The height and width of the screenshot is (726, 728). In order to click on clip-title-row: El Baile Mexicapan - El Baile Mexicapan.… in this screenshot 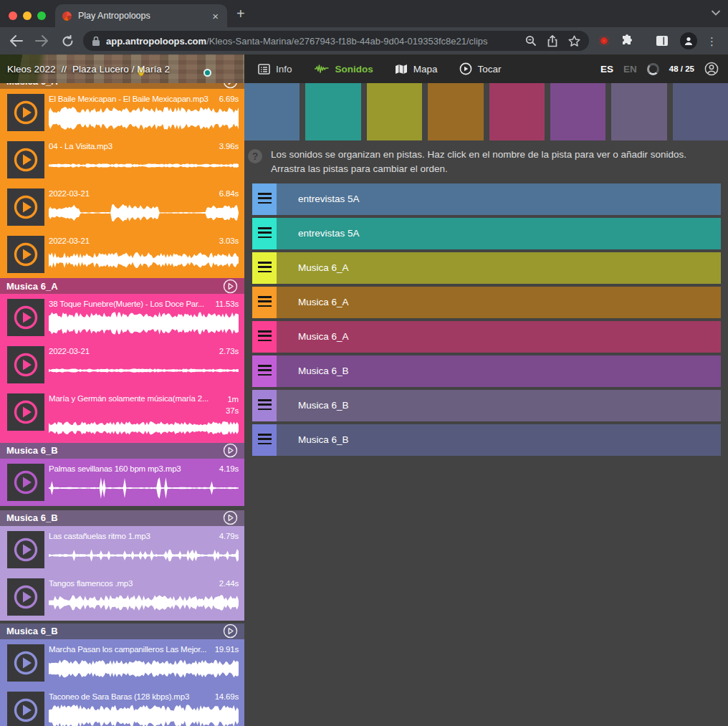, I will do `click(143, 99)`.